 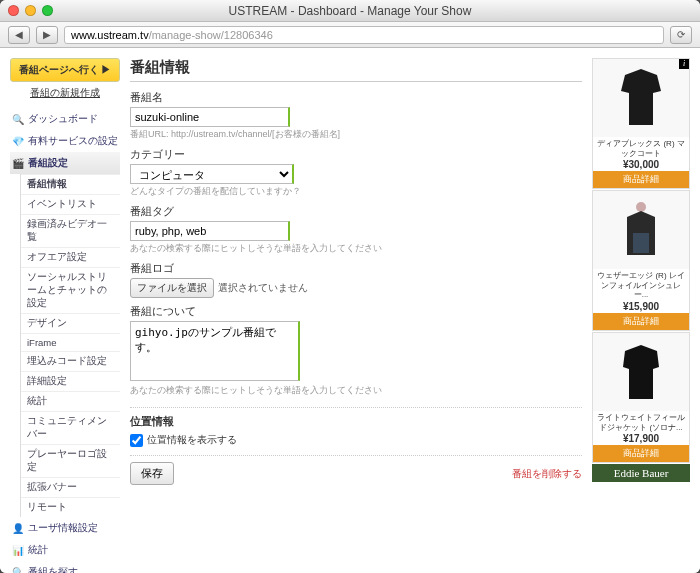 What do you see at coordinates (356, 70) in the screenshot?
I see `page-heading: 番組情報` at bounding box center [356, 70].